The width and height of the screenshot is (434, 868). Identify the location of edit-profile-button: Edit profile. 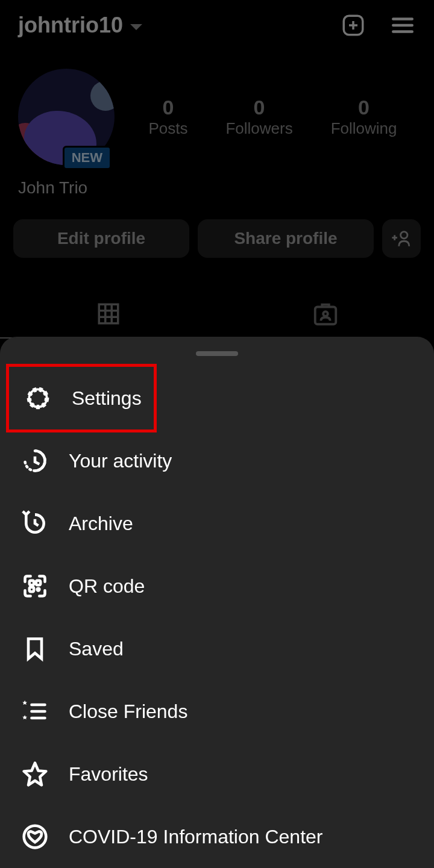
(101, 239).